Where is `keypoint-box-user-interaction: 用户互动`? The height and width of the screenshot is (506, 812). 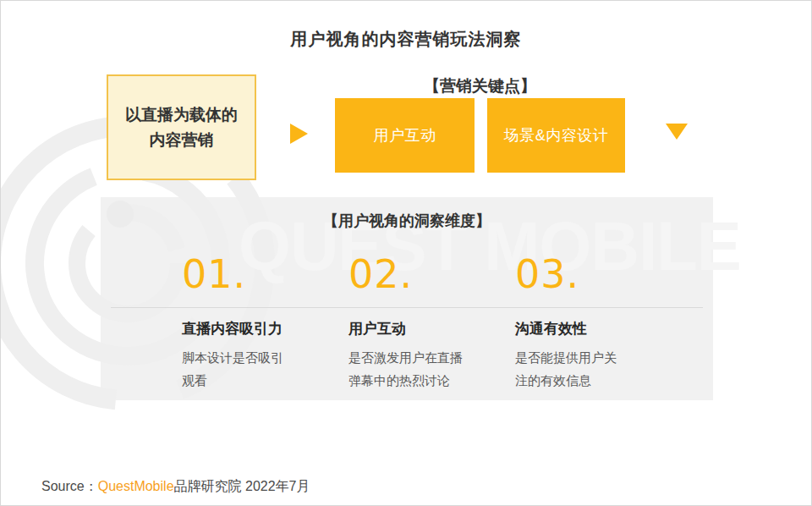
keypoint-box-user-interaction: 用户互动 is located at coordinates (404, 135).